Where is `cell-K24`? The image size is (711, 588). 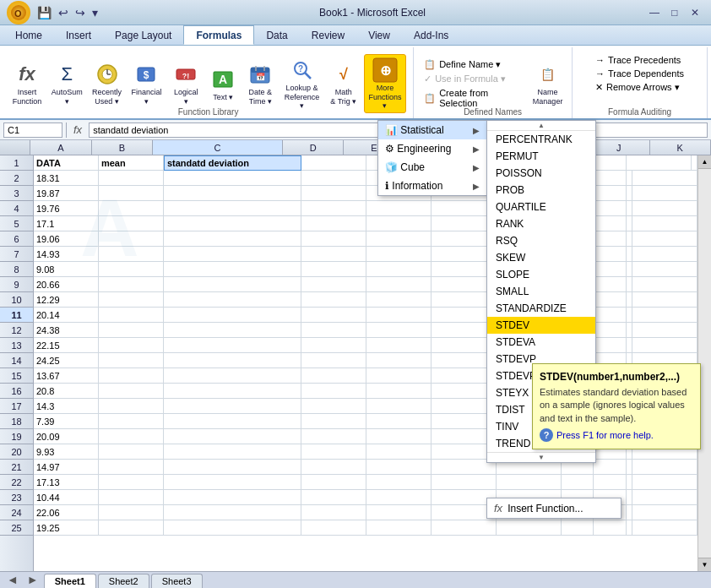 cell-K24 is located at coordinates (665, 513).